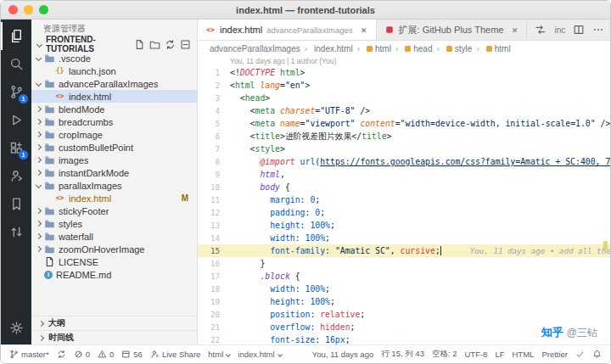 The width and height of the screenshot is (611, 364). Describe the element at coordinates (404, 238) in the screenshot. I see `code-line: 14 width: 100%;` at that location.